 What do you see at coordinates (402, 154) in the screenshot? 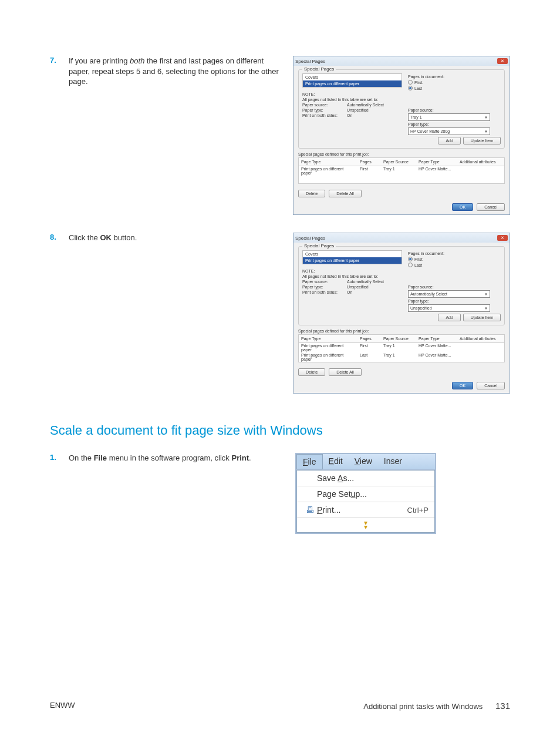
I see `defined-label: Special pages defined for this print job…` at bounding box center [402, 154].